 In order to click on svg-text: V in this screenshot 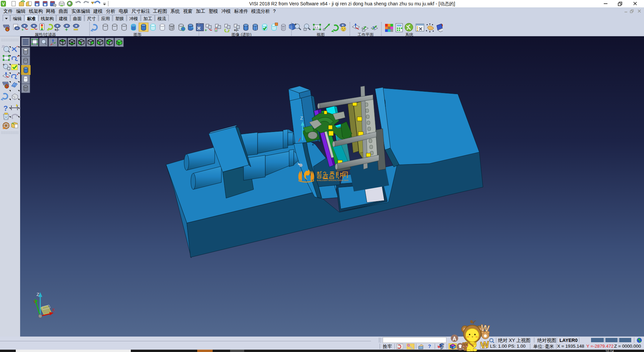, I will do `click(3, 4)`.